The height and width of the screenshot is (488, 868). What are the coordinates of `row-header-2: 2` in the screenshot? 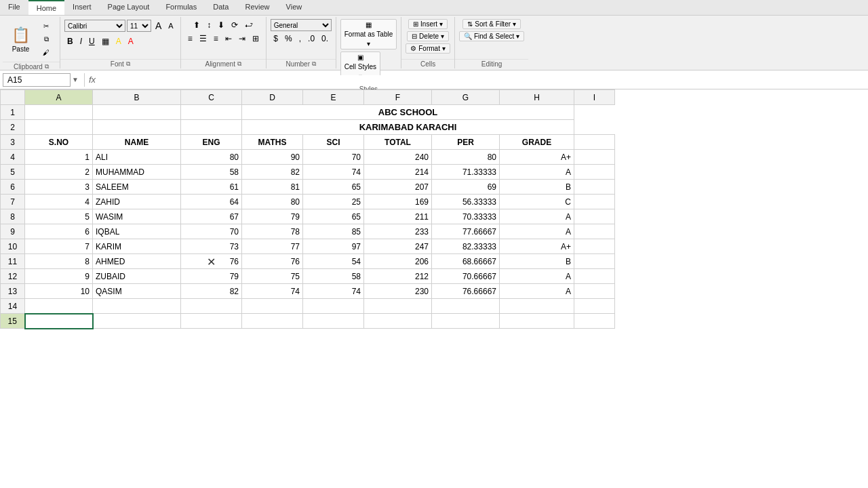 It's located at (13, 127).